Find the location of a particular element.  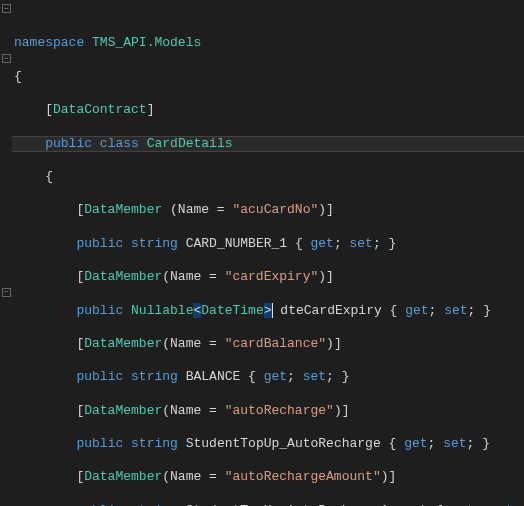

attribute: DataContract is located at coordinates (100, 110).